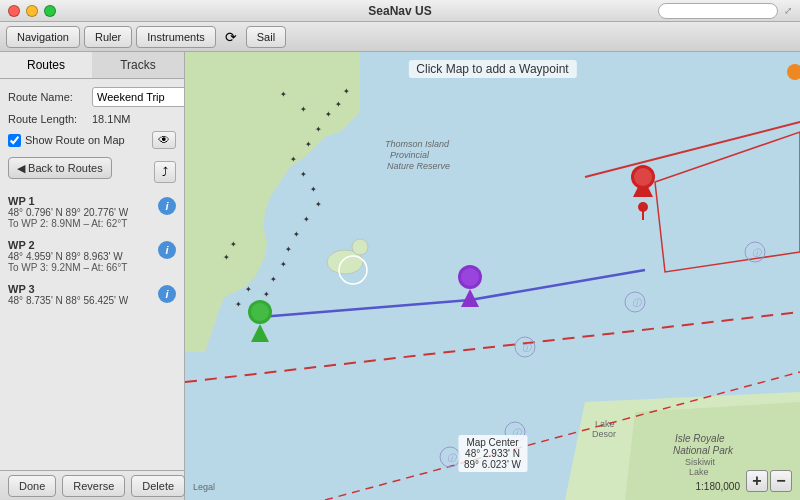  What do you see at coordinates (781, 481) in the screenshot?
I see `zoom-out-button: −` at bounding box center [781, 481].